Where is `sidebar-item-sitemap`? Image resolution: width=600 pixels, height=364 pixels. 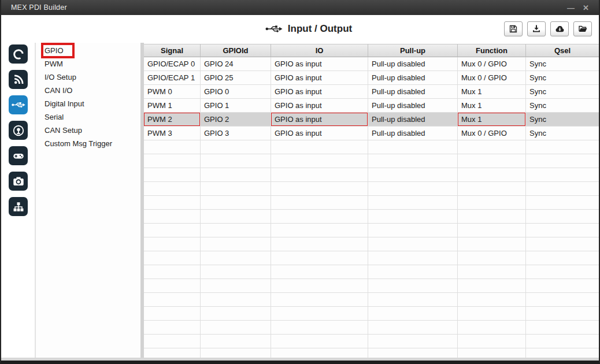 sidebar-item-sitemap is located at coordinates (18, 207).